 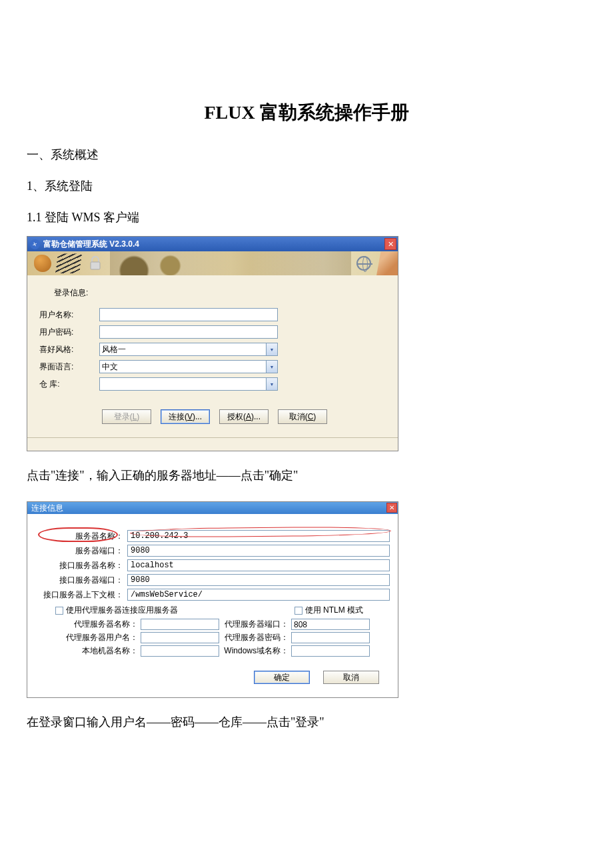 What do you see at coordinates (43, 263) in the screenshot?
I see `banner-decoration-icon` at bounding box center [43, 263].